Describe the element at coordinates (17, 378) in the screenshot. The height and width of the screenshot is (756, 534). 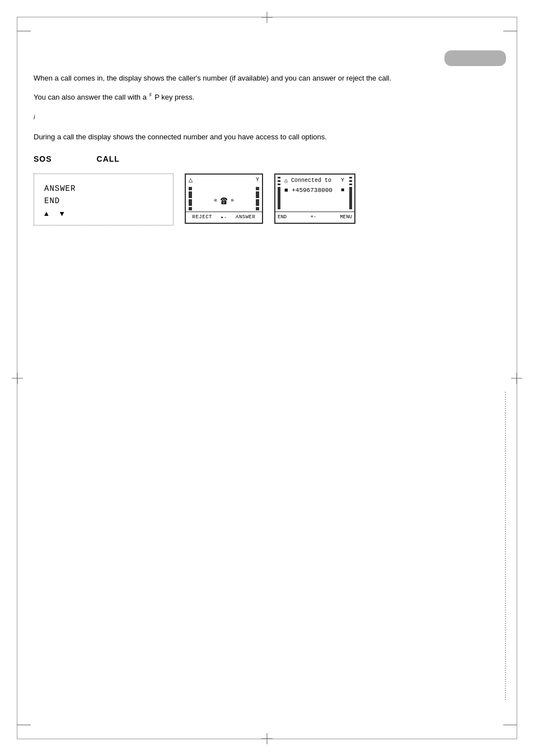
I see `crosshair-left` at that location.